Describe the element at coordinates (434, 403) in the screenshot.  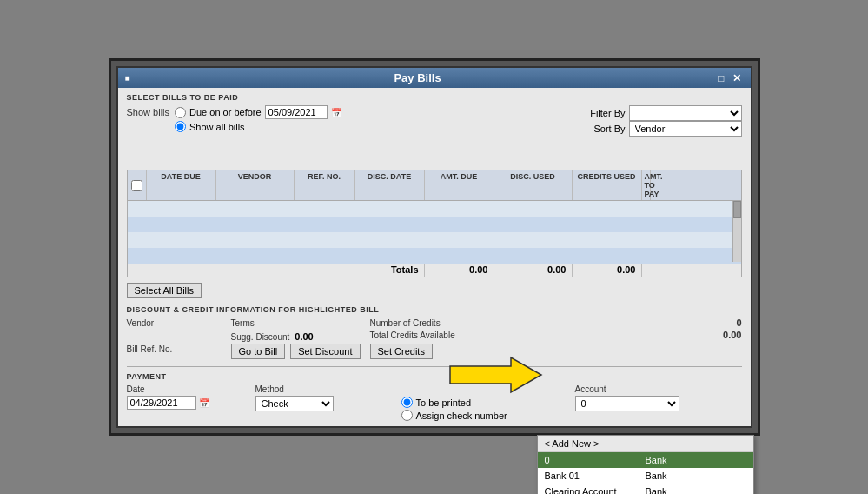
I see `payment-grid: Date 📅 Method Check Cash Credit Card` at that location.